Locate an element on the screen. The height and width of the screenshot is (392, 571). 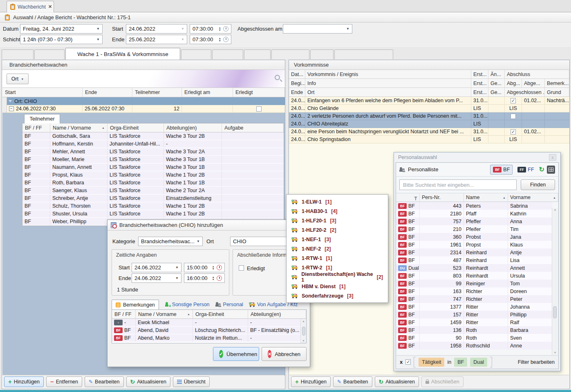
table-row: -- Ewok Michael - - is located at coordinates (209, 323).